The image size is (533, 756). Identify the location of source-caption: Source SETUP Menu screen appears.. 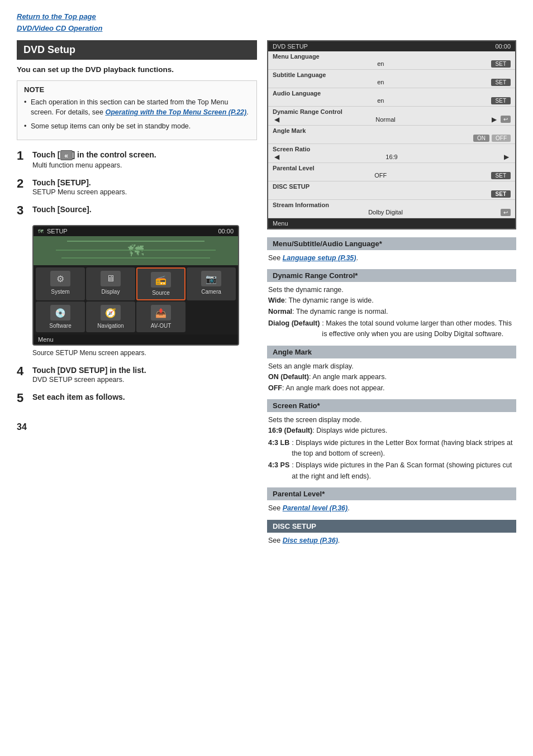
(145, 353).